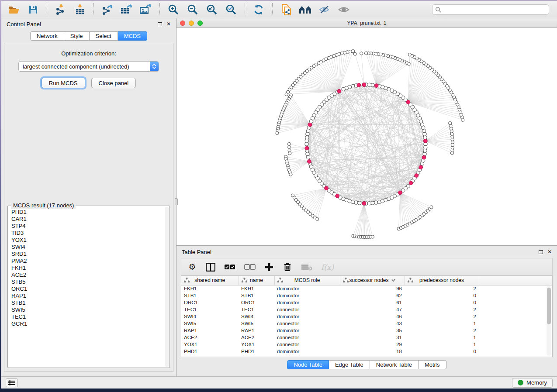 Image resolution: width=557 pixels, height=392 pixels. I want to click on cell: STB1, so click(256, 296).